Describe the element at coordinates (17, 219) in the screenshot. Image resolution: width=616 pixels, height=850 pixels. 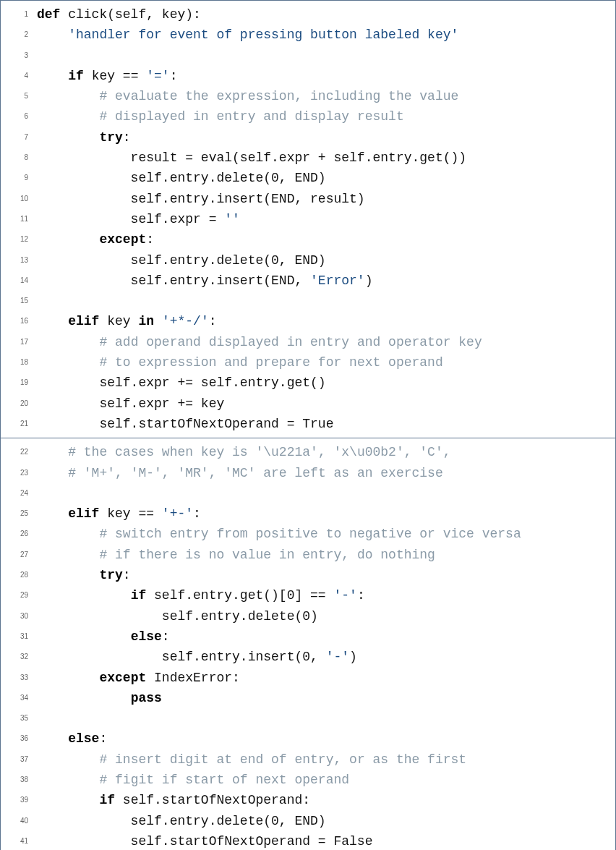
I see `line-number-gutter: 1 2 3 4 5 6 7 8 9 10 11 12 13 14 15 16 1…` at that location.